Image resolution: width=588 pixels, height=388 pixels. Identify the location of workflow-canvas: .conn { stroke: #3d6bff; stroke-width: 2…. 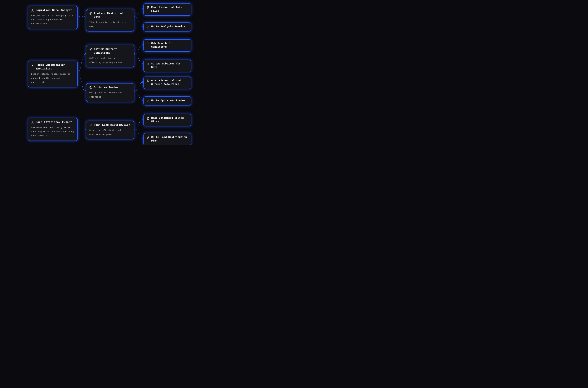
(118, 72).